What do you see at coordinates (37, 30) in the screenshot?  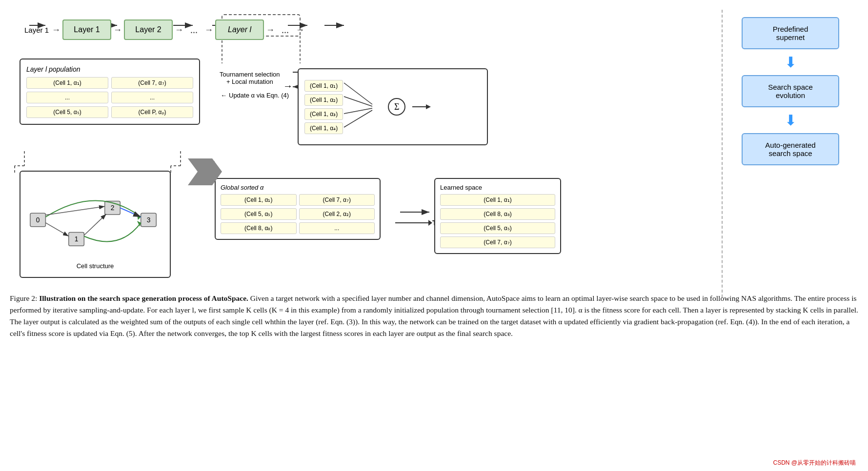 I see `input-label: Layer 1` at bounding box center [37, 30].